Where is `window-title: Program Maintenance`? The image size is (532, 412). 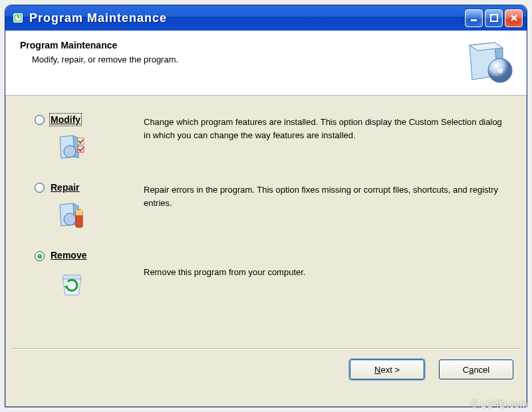
window-title: Program Maintenance is located at coordinates (247, 19).